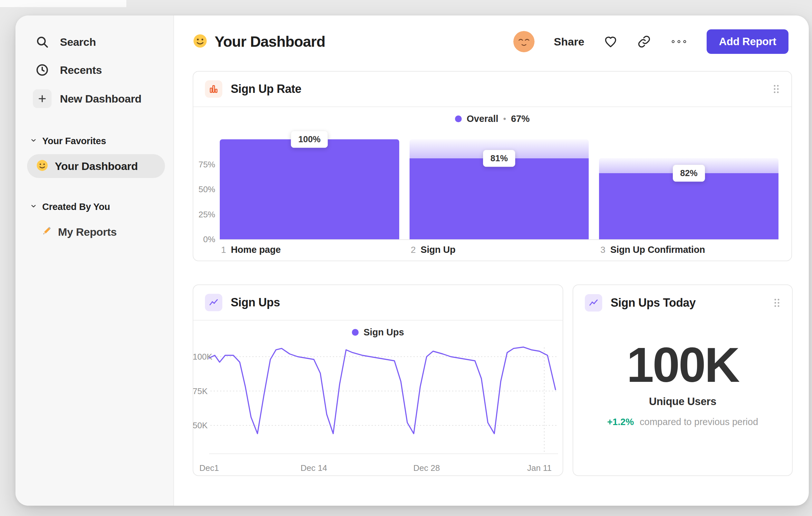  What do you see at coordinates (200, 425) in the screenshot?
I see `y-axis-label: 50K` at bounding box center [200, 425].